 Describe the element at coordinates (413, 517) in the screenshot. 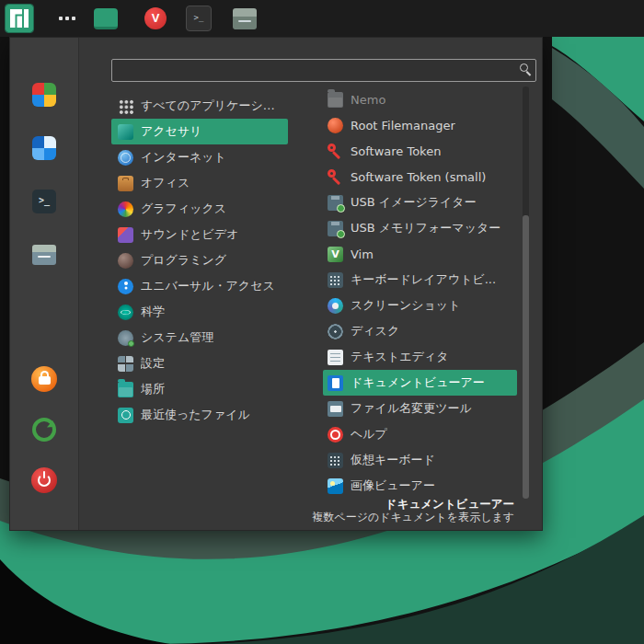

I see `selected-app-description: 複数ページのドキュメントを表示します` at that location.